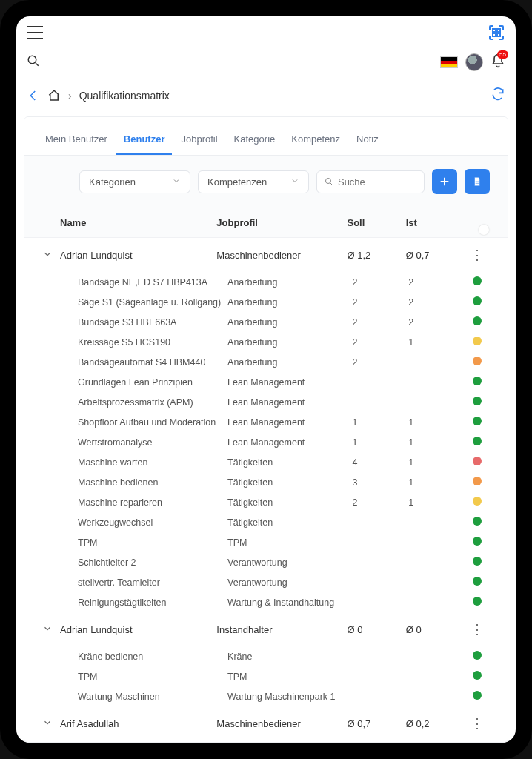 This screenshot has width=532, height=759. What do you see at coordinates (436, 630) in the screenshot?
I see `group-ist: Ø 0` at bounding box center [436, 630].